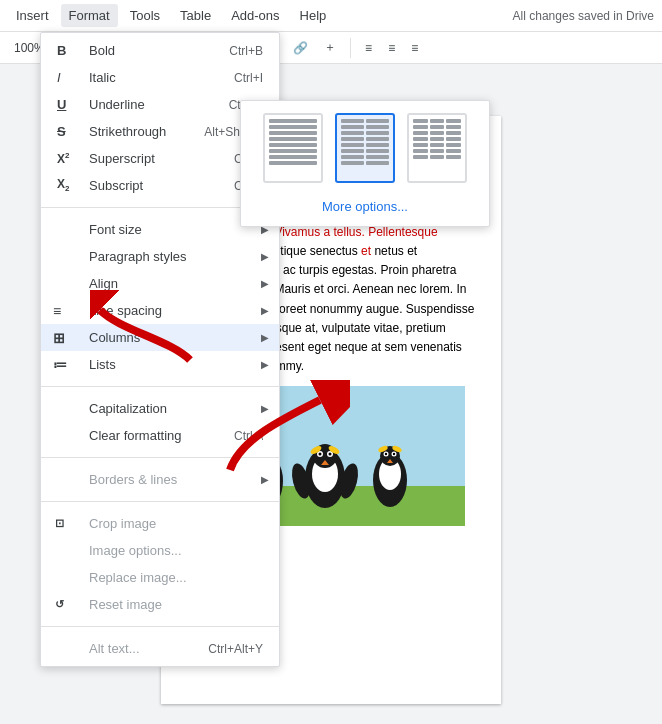  What do you see at coordinates (160, 297) in the screenshot?
I see `format-style-section: Font size Paragraph styles Align ≡ Line …` at bounding box center [160, 297].